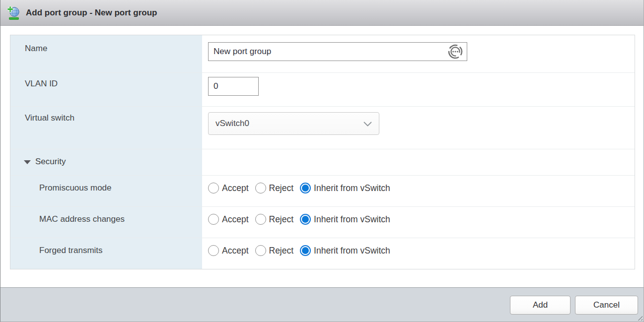 The width and height of the screenshot is (644, 322). Describe the element at coordinates (421, 185) in the screenshot. I see `promiscuous-mode-radio-group: Accept Reject Inherit from vSwitch` at that location.